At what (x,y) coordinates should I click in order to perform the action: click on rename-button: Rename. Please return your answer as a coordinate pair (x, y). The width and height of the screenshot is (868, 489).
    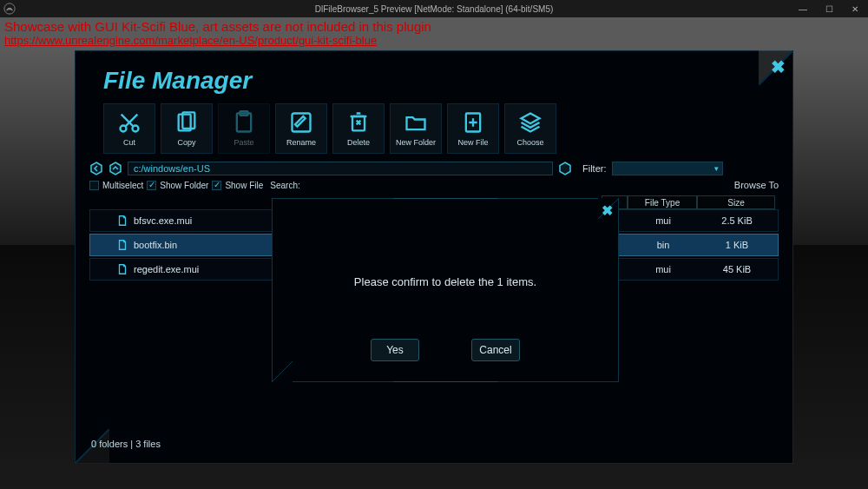
    Looking at the image, I should click on (301, 129).